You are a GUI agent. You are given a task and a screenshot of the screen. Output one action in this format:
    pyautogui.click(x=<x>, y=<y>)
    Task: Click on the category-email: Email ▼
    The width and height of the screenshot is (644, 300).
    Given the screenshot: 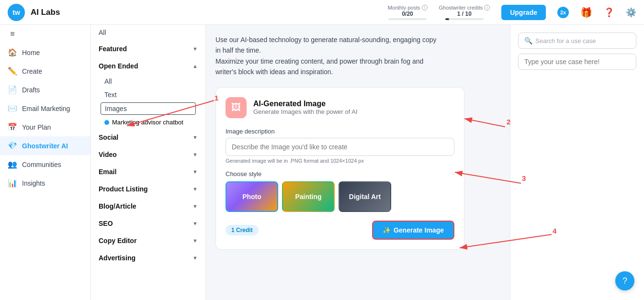 What is the action you would take?
    pyautogui.click(x=148, y=172)
    